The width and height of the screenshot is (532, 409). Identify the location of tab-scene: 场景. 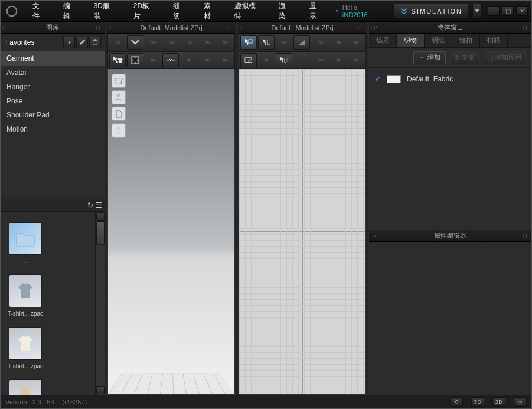
(383, 40).